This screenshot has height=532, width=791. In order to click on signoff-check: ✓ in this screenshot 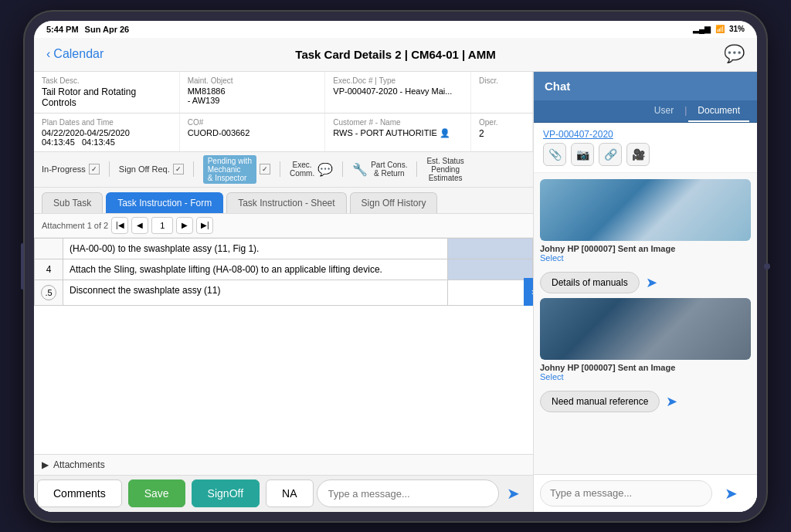, I will do `click(178, 169)`.